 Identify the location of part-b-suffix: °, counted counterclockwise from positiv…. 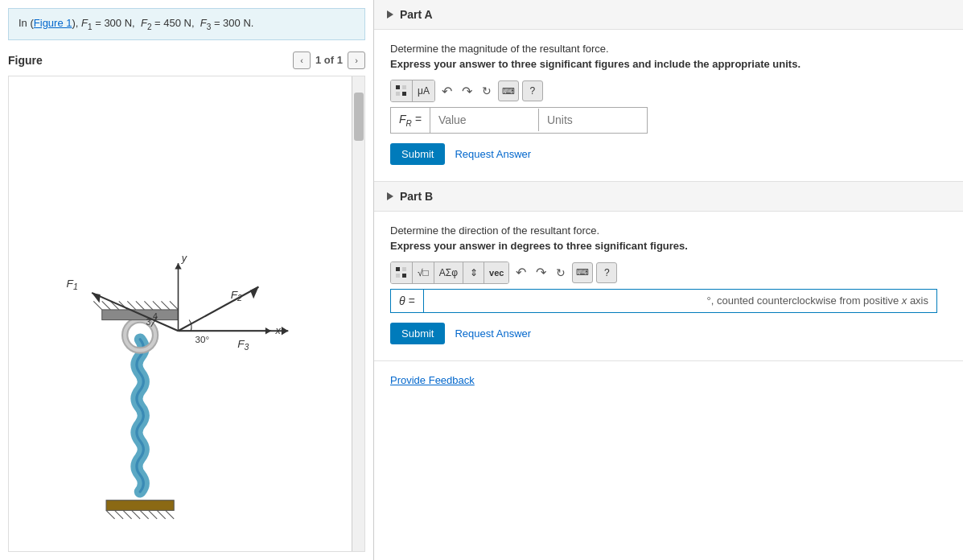
(817, 301).